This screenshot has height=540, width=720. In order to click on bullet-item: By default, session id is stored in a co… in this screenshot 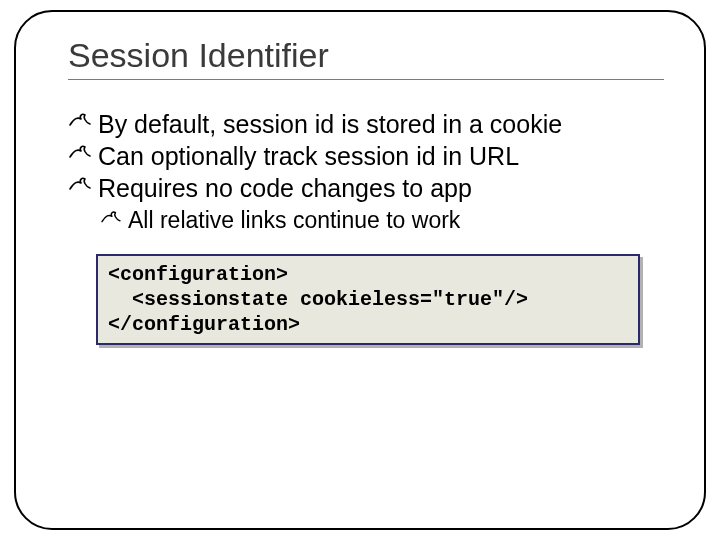, I will do `click(366, 124)`.